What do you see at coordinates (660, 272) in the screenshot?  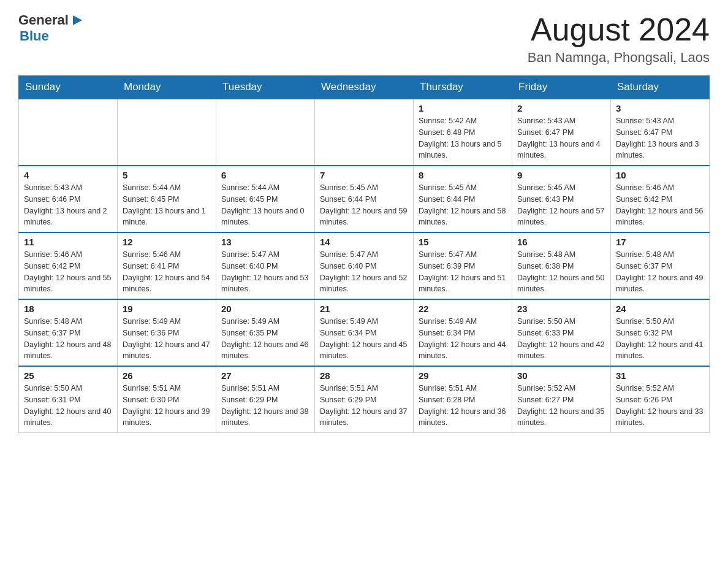 I see `day-info: Sunrise: 5:48 AM Sunset: 6:37 PM Dayligh…` at bounding box center [660, 272].